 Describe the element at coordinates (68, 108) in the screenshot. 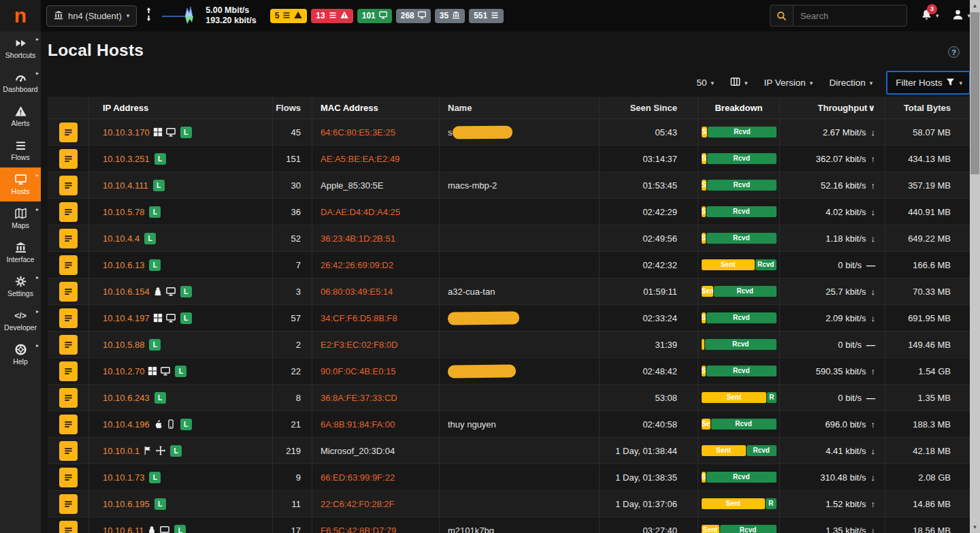

I see `column-header-menu` at that location.